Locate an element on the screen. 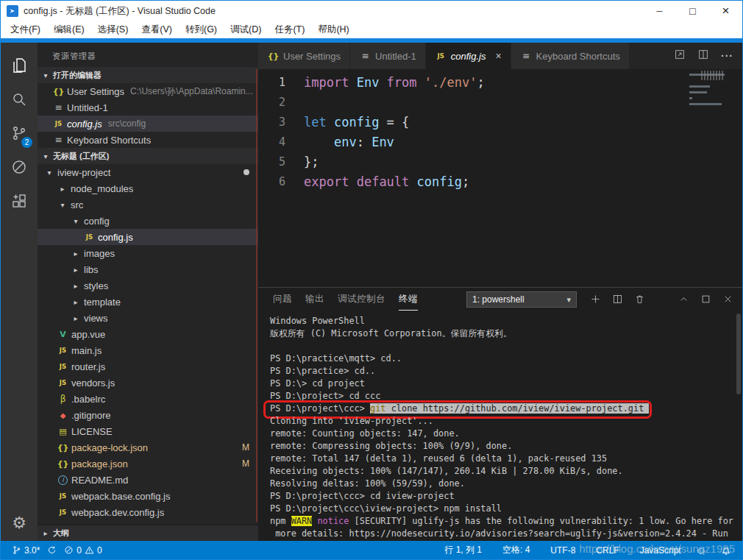  menu-item: 选择(S) is located at coordinates (113, 29).